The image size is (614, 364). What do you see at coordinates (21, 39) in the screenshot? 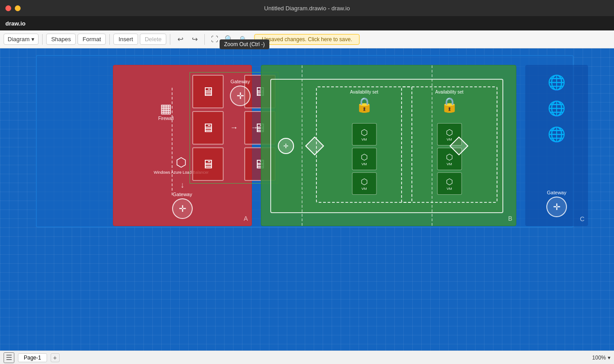
I see `diagram-menu: Diagram ▾` at bounding box center [21, 39].